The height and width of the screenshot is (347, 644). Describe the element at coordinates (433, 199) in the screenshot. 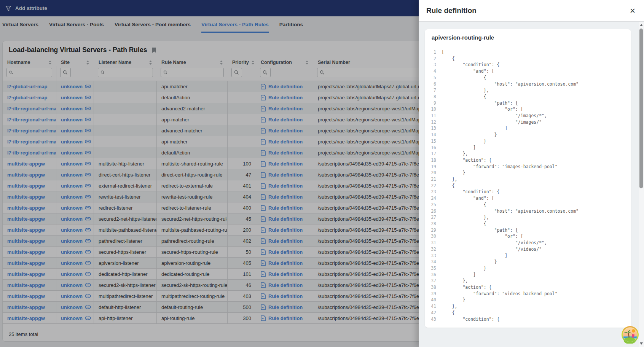

I see `line-number: 24` at that location.